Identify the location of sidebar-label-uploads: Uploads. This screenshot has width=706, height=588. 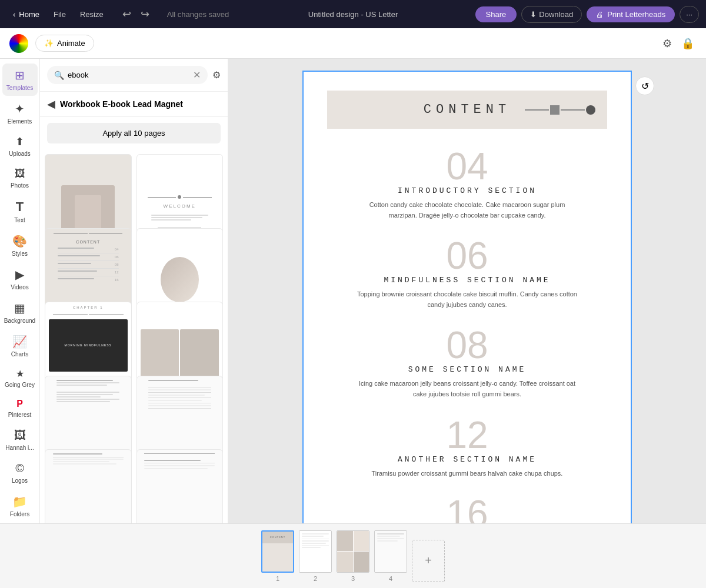
(20, 154).